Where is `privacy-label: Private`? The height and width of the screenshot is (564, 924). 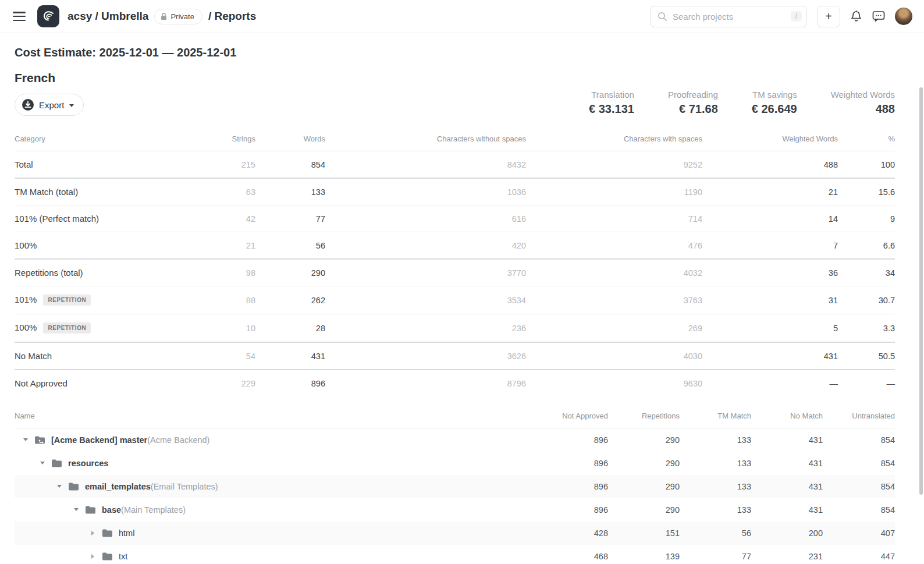 privacy-label: Private is located at coordinates (182, 16).